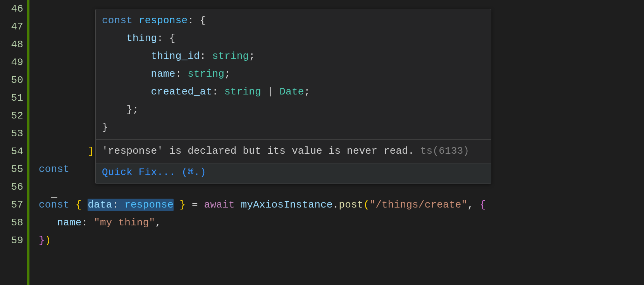 The height and width of the screenshot is (285, 644). I want to click on line-number: 57, so click(13, 205).